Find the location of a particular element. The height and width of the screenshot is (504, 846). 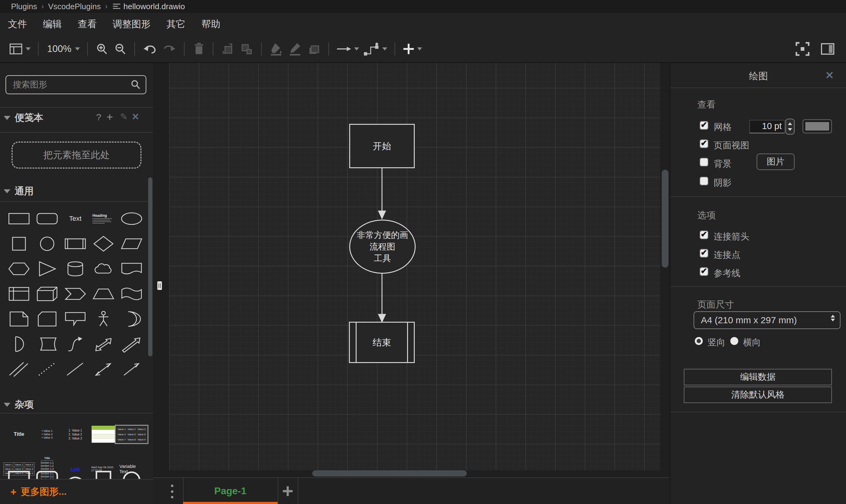

menu-extras: 其它 is located at coordinates (176, 24).